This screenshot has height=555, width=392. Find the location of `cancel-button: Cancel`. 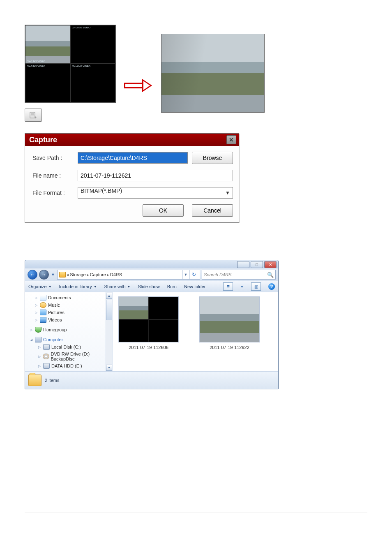

cancel-button: Cancel is located at coordinates (212, 210).